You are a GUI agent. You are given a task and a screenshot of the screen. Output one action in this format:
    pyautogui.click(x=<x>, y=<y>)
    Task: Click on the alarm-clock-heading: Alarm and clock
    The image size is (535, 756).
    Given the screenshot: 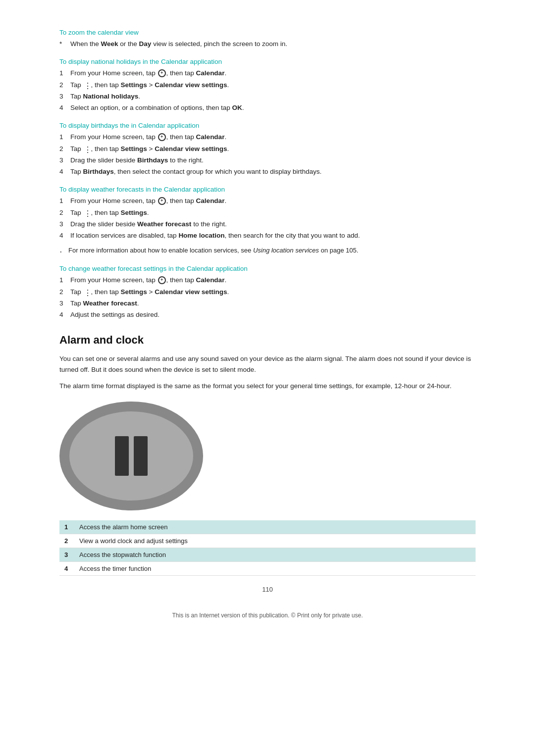 What is the action you would take?
    pyautogui.click(x=268, y=340)
    